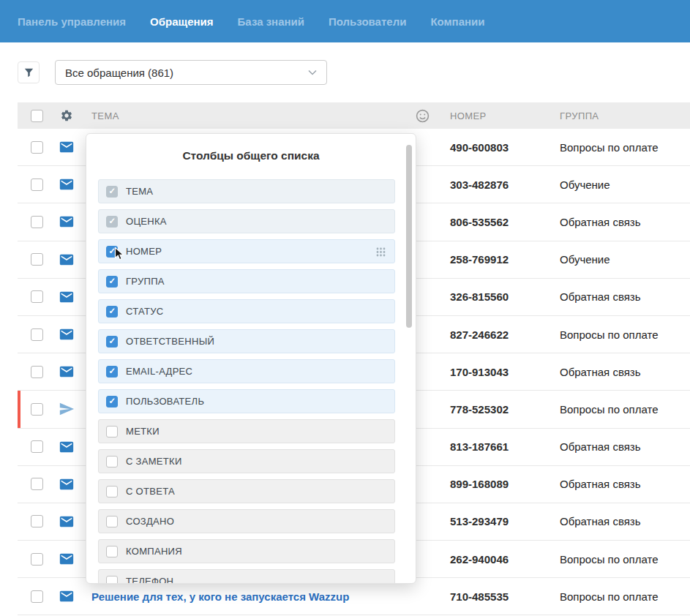 The image size is (690, 616). What do you see at coordinates (247, 221) in the screenshot?
I see `column-toggle-item: ОЦЕНКА` at bounding box center [247, 221].